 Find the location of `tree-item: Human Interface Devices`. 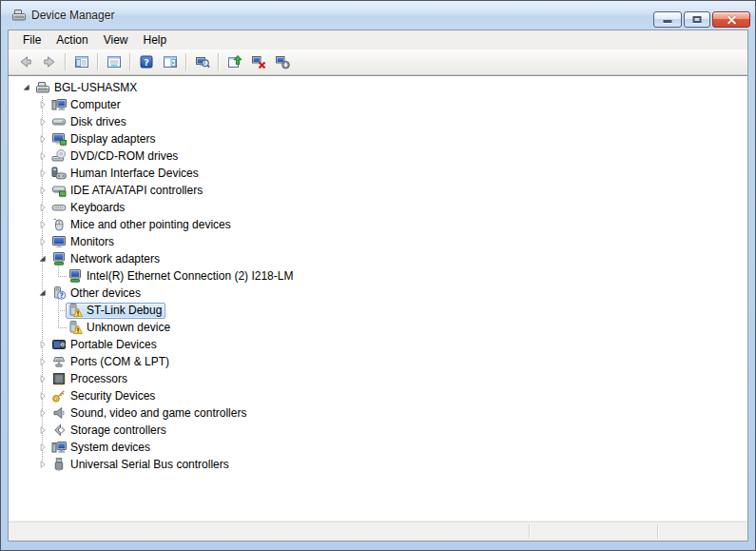

tree-item: Human Interface Devices is located at coordinates (378, 173).